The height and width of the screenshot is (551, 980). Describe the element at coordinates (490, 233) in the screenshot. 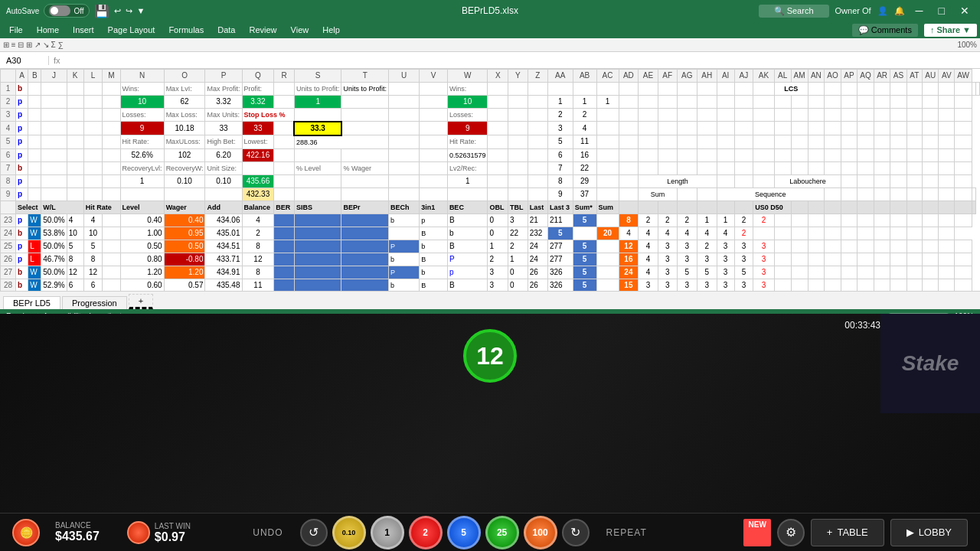

I see `table-row: 24 bW 53.8%10 10 1.00 0.95 435.01 2 B b …` at that location.